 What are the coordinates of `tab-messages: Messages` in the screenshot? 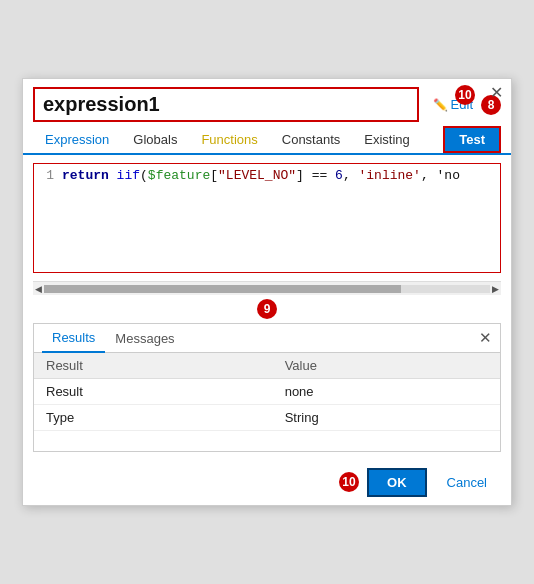 It's located at (144, 338).